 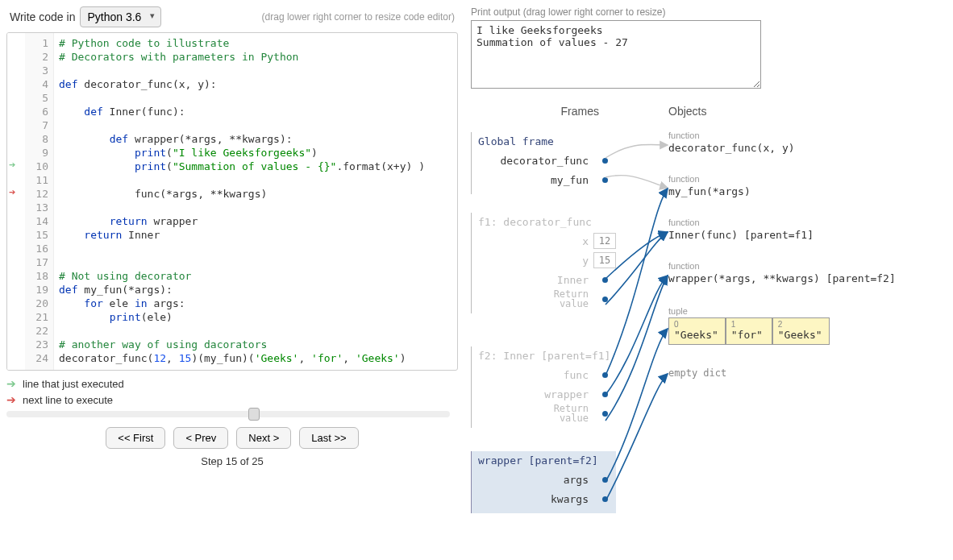 I want to click on next-button: Next >, so click(x=264, y=438).